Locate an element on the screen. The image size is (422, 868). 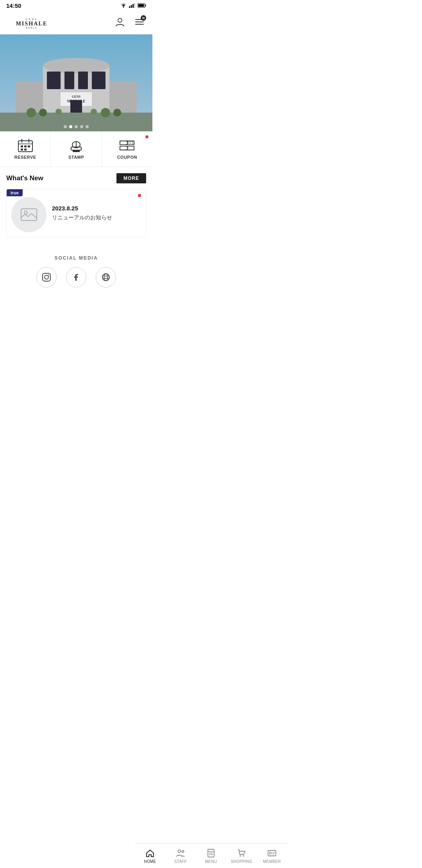
hero-carousel-dots is located at coordinates (76, 127).